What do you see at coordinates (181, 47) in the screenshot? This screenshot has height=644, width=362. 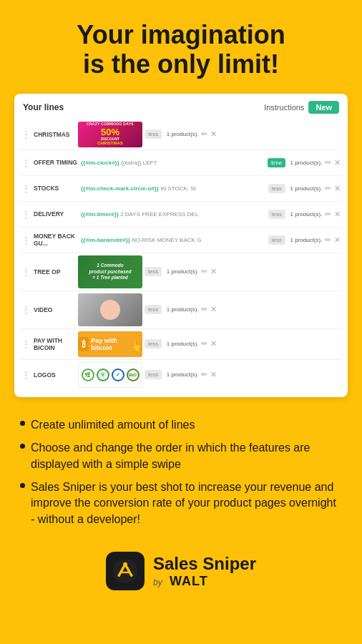 I see `header-section: Your imagination is the only limit!` at bounding box center [181, 47].